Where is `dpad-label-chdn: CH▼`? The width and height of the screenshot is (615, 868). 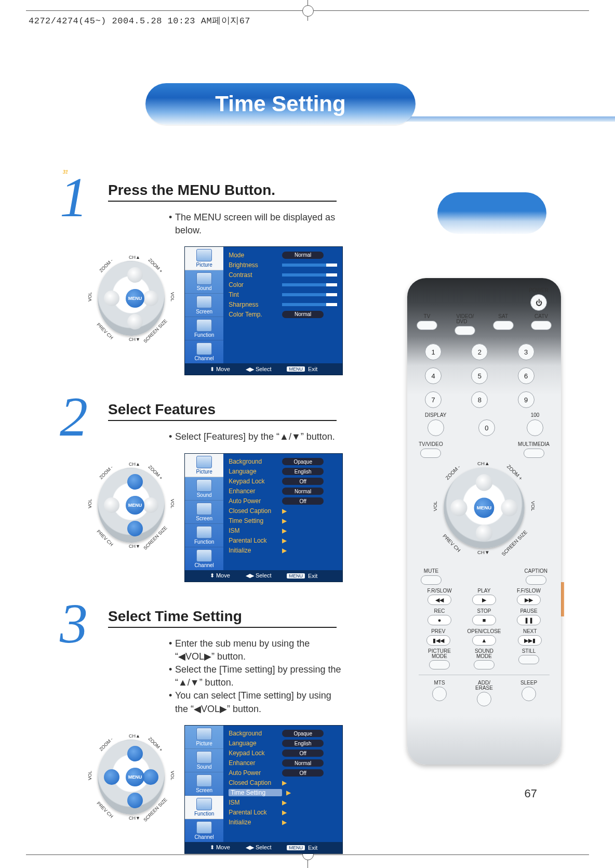
dpad-label-chdn: CH▼ is located at coordinates (484, 552).